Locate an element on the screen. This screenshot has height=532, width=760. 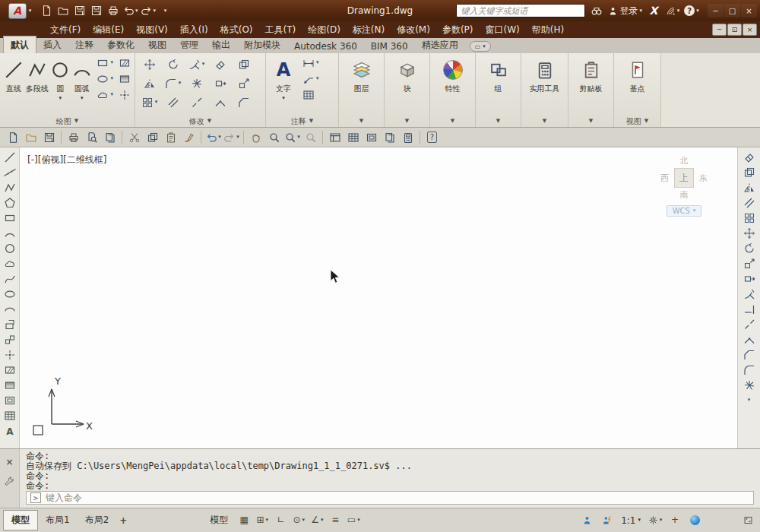
viewport-controls: [-][俯视][二维线框] is located at coordinates (67, 160).